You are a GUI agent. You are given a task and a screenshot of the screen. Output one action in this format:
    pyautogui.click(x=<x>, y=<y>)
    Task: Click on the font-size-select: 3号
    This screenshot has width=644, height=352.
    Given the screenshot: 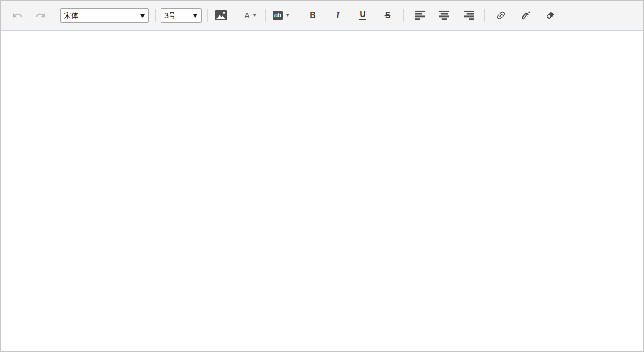 What is the action you would take?
    pyautogui.click(x=181, y=15)
    